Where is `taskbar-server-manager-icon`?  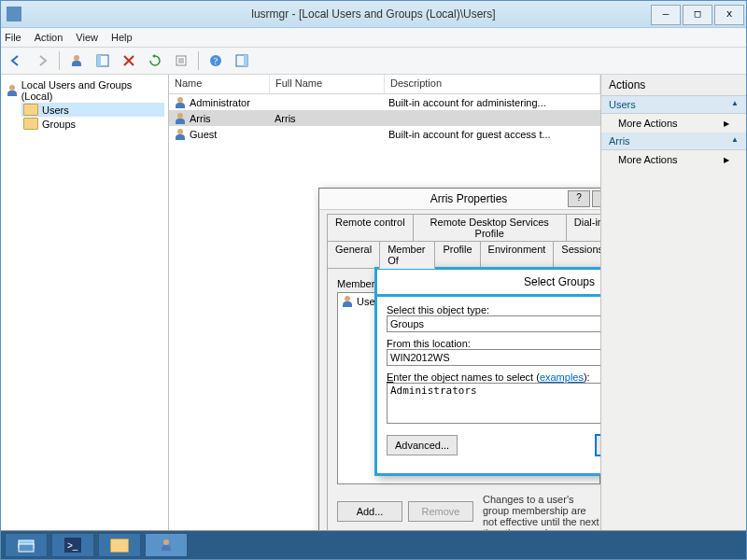 taskbar-server-manager-icon is located at coordinates (26, 545).